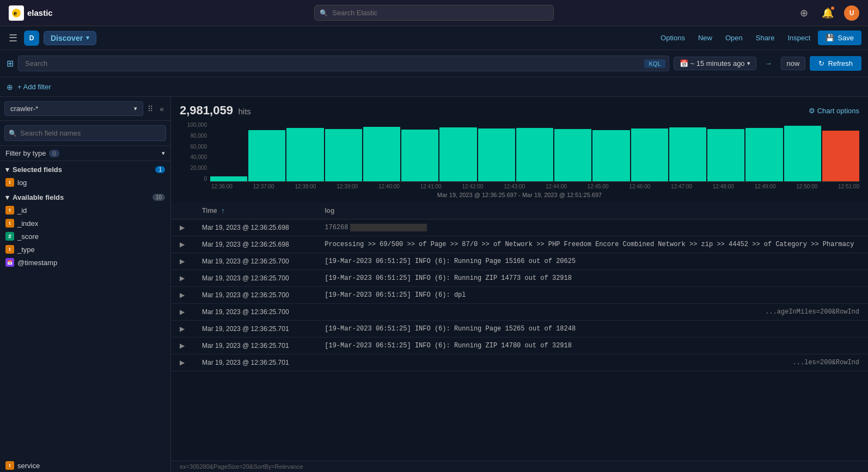  Describe the element at coordinates (206, 110) in the screenshot. I see `hits-count: 2,981,059` at that location.